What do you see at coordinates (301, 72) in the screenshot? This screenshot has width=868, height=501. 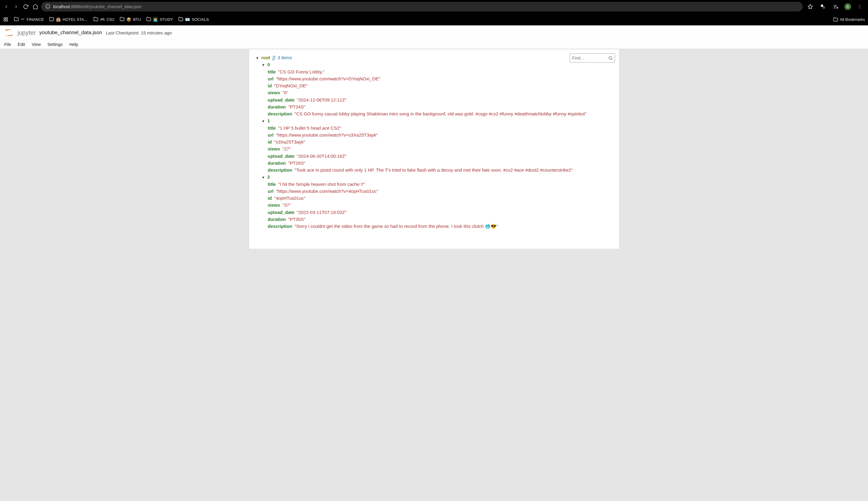 I see `json-prop-value: "CS GO Funny Lobby,"` at bounding box center [301, 72].